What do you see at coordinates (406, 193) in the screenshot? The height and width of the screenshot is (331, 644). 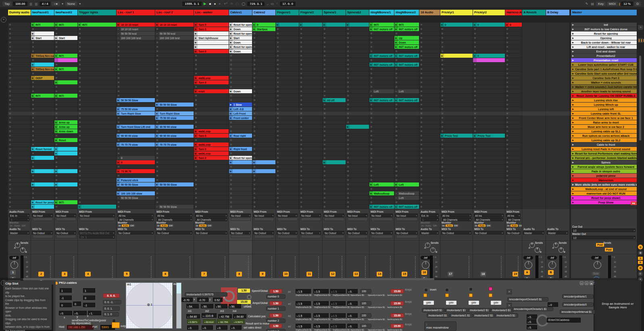 I see `clip: ▪Walkoutloop` at bounding box center [406, 193].